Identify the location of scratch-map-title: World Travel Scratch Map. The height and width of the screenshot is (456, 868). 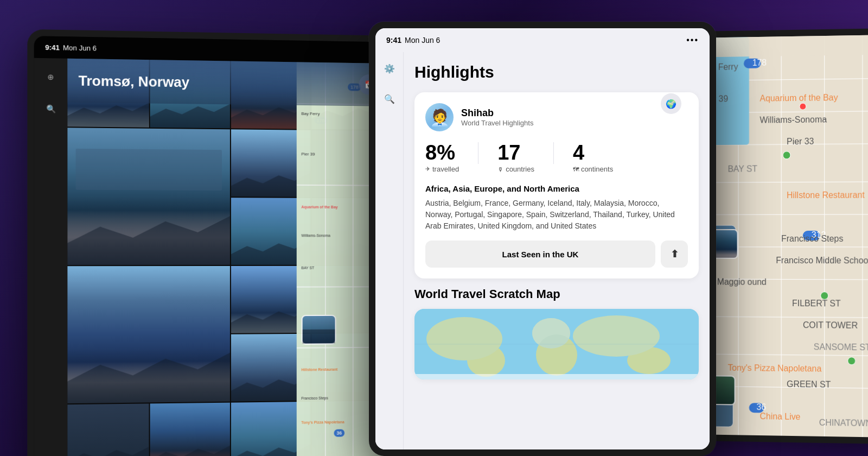
(557, 294).